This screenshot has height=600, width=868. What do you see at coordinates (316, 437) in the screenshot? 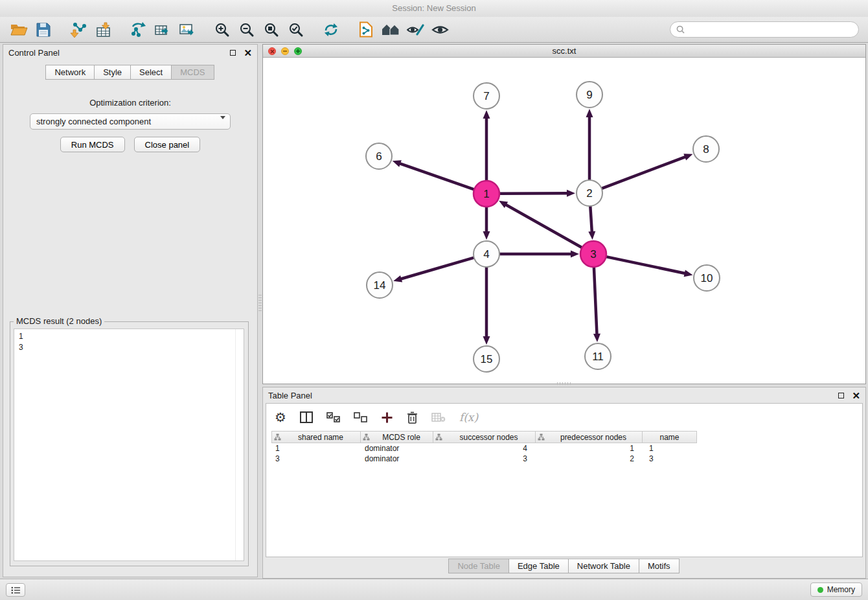
I see `column-header-shared-name: shared name` at bounding box center [316, 437].